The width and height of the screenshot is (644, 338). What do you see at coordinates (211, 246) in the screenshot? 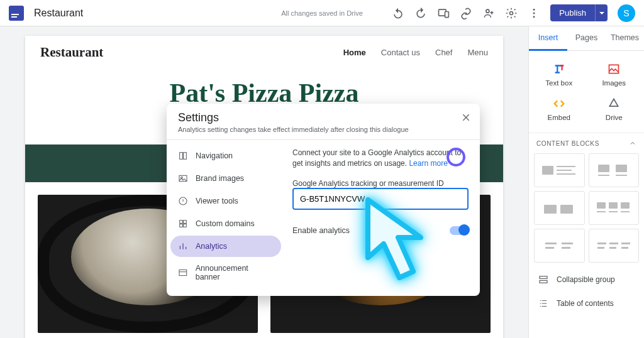
I see `settings-nav-label: Analytics` at bounding box center [211, 246].